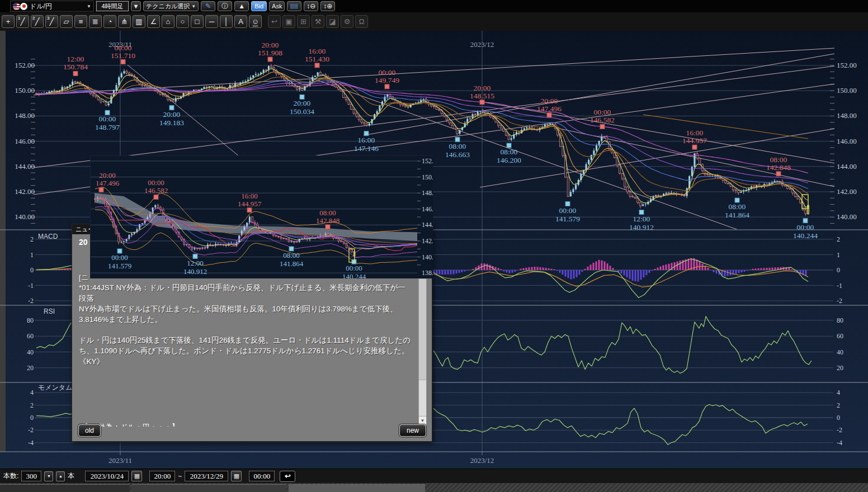  Describe the element at coordinates (66, 21) in the screenshot. I see `tool-ruler: ▱` at that location.